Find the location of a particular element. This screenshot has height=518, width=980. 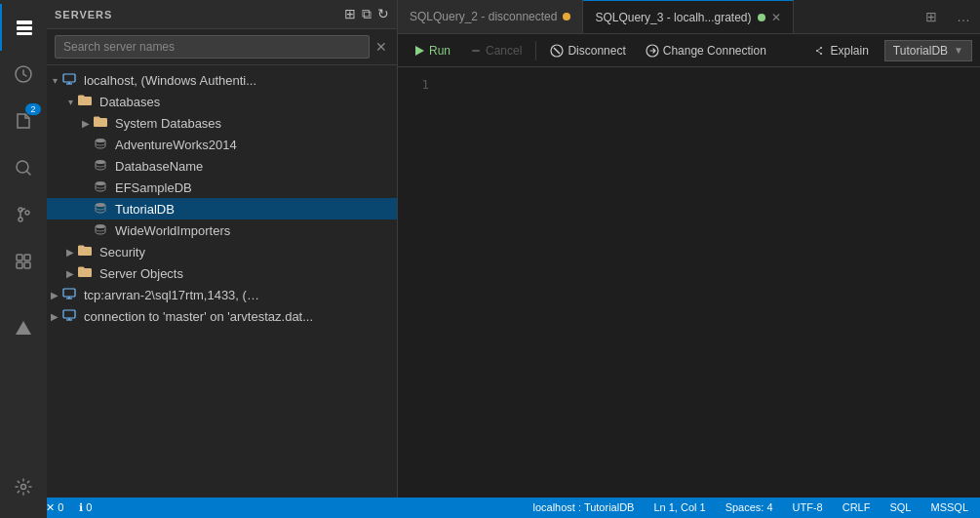

status-spaces: Spaces: 4 is located at coordinates (749, 507).